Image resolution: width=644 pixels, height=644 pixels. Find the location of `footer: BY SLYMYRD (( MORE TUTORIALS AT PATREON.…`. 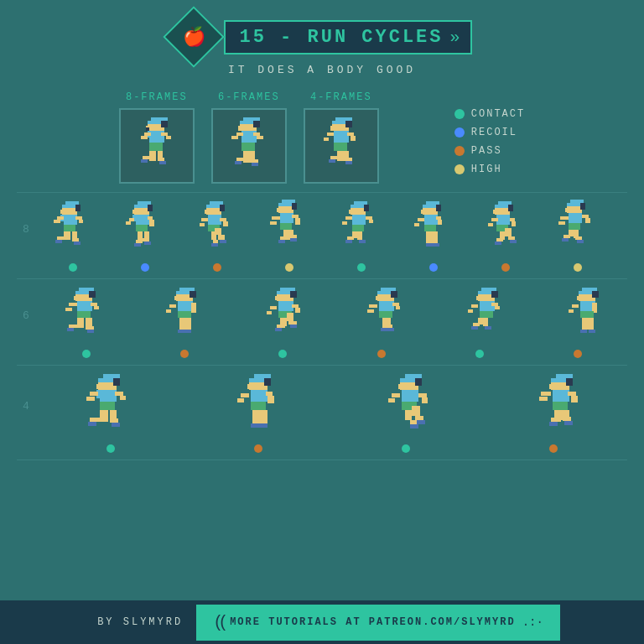

footer: BY SLYMYRD (( MORE TUTORIALS AT PATREON.… is located at coordinates (322, 622).